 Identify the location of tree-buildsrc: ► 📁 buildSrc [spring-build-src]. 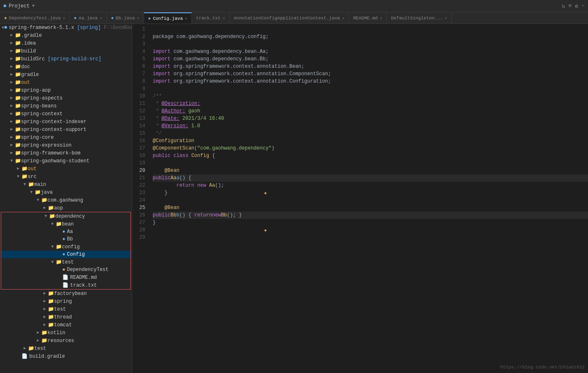
(66, 59).